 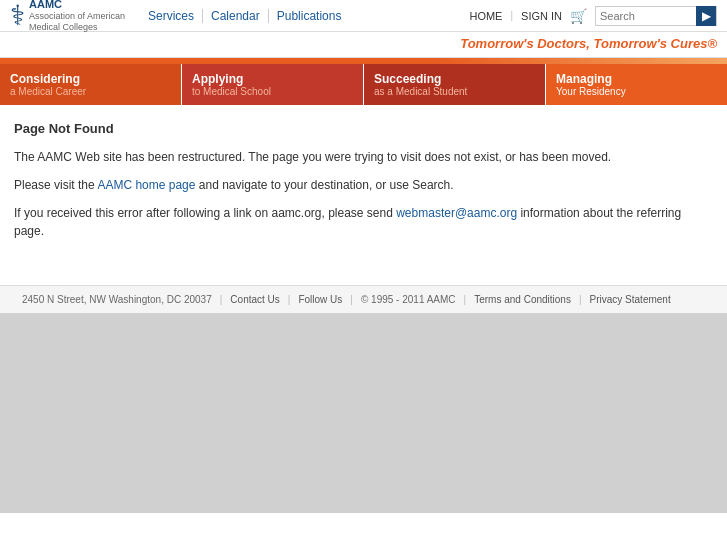 I want to click on para2-post: and navigate to your destination, or use…, so click(x=324, y=185).